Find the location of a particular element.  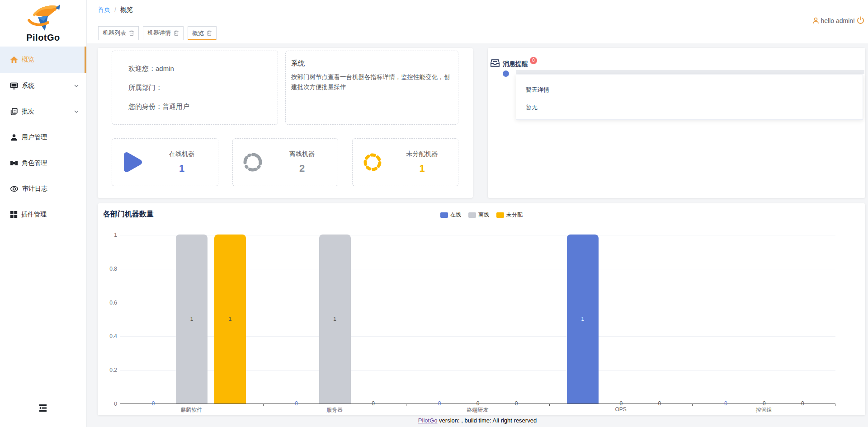

role-icon is located at coordinates (14, 163).